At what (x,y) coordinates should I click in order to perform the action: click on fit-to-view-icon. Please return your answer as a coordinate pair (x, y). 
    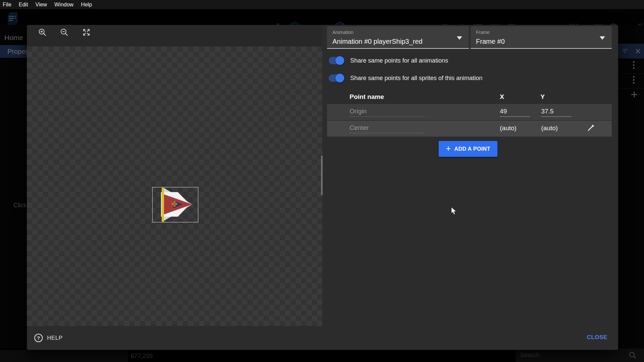
    Looking at the image, I should click on (86, 32).